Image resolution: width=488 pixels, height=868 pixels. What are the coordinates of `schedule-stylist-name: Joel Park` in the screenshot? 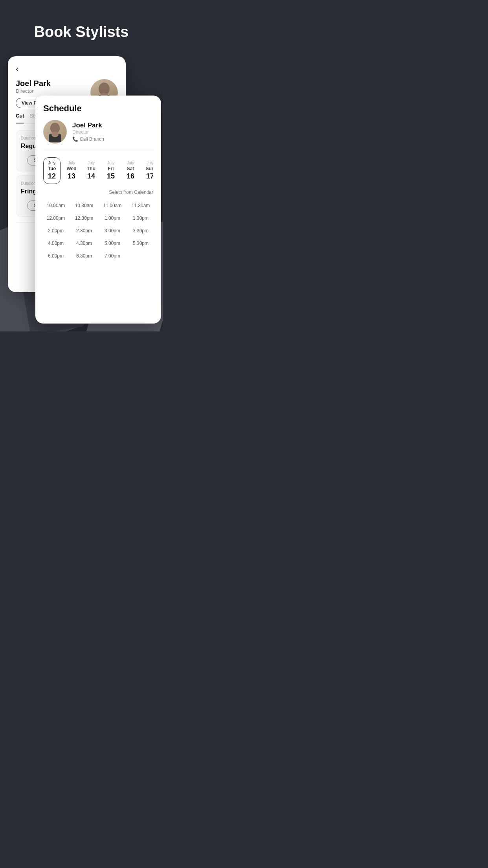 It's located at (88, 125).